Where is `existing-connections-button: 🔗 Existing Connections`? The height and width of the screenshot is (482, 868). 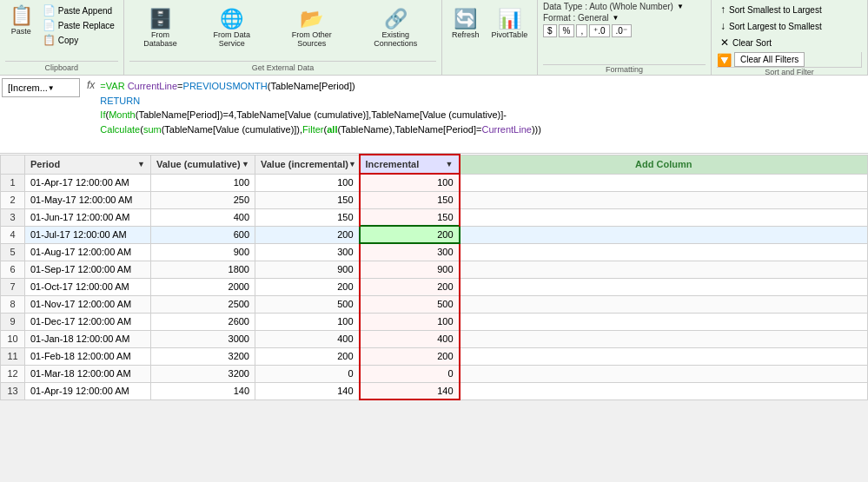 existing-connections-button: 🔗 Existing Connections is located at coordinates (395, 29).